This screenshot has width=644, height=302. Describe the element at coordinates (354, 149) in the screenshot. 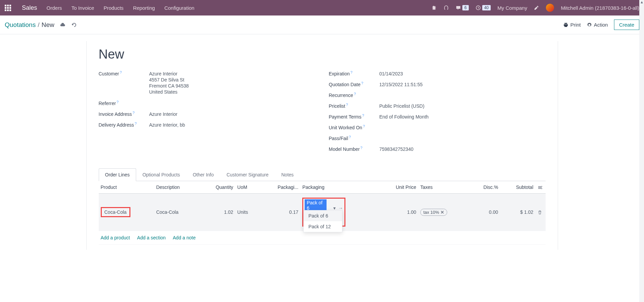

I see `model-number-label: Model Number?` at that location.